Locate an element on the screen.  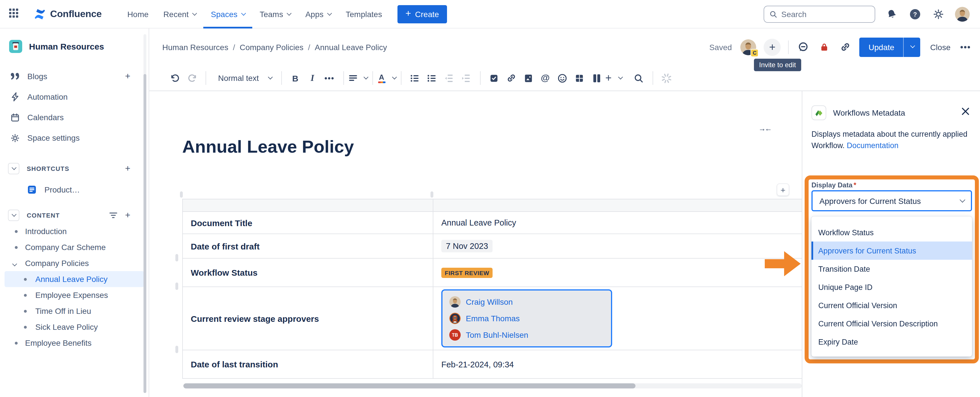
user-link: Craig Willson is located at coordinates (489, 302).